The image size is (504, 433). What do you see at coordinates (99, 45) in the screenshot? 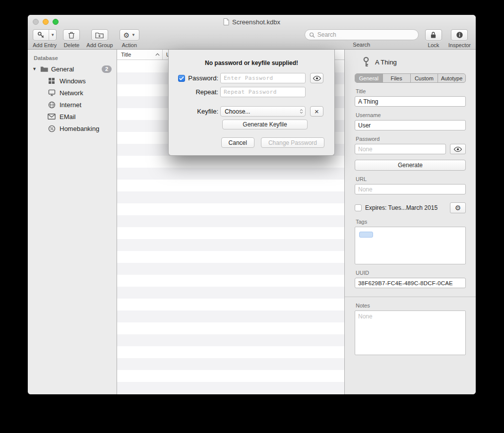
I see `add-group-label: Add Group` at bounding box center [99, 45].